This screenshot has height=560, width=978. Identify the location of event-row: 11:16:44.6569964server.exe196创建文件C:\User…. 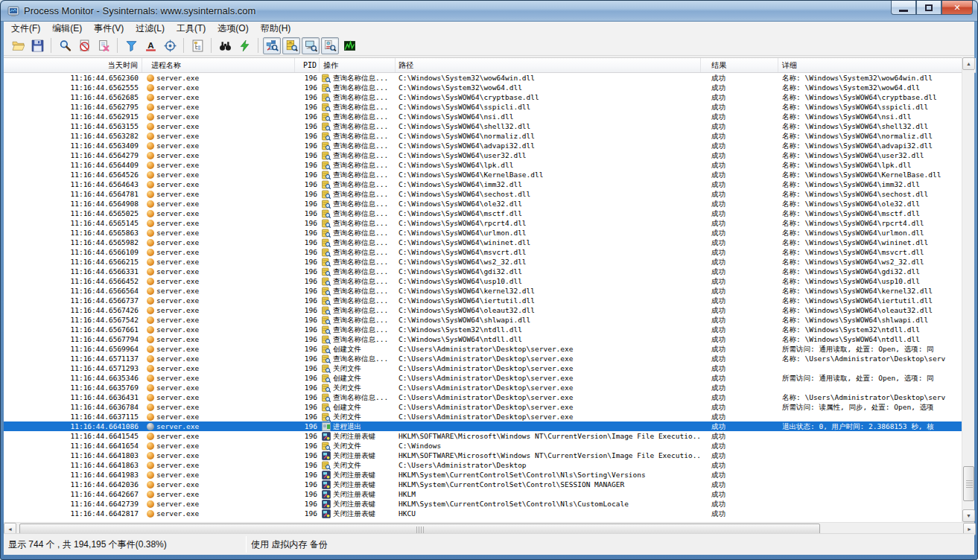
(483, 349).